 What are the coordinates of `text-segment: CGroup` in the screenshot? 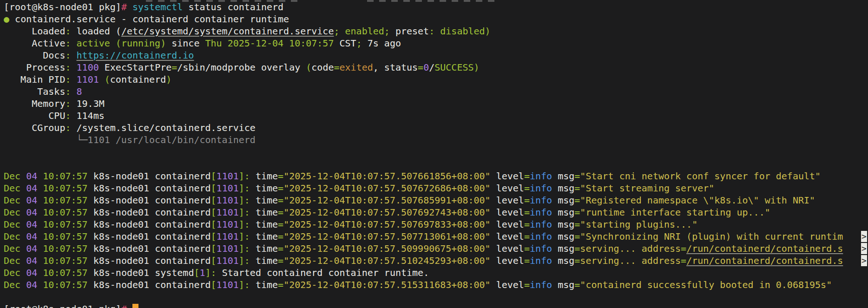 It's located at (34, 128).